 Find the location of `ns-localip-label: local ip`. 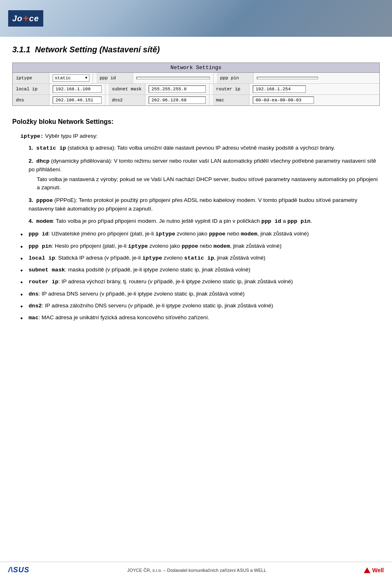

ns-localip-label: local ip is located at coordinates (31, 89).